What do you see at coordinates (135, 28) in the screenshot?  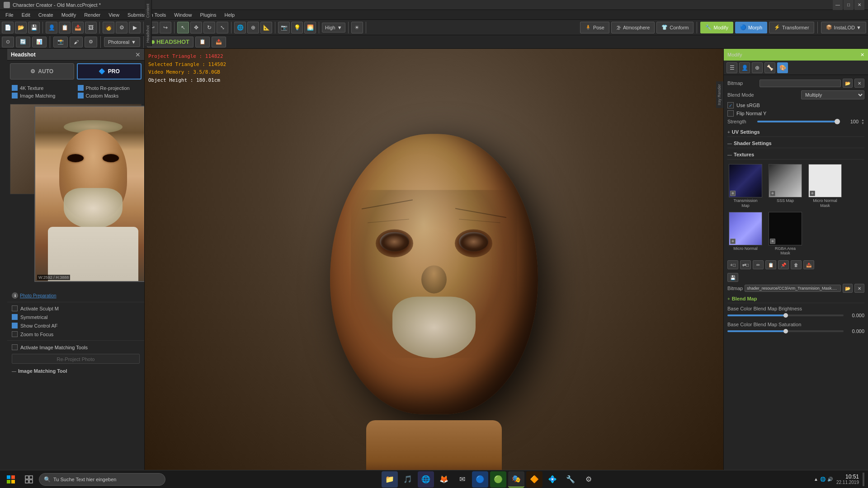 I see `animation-button: ▶` at bounding box center [135, 28].